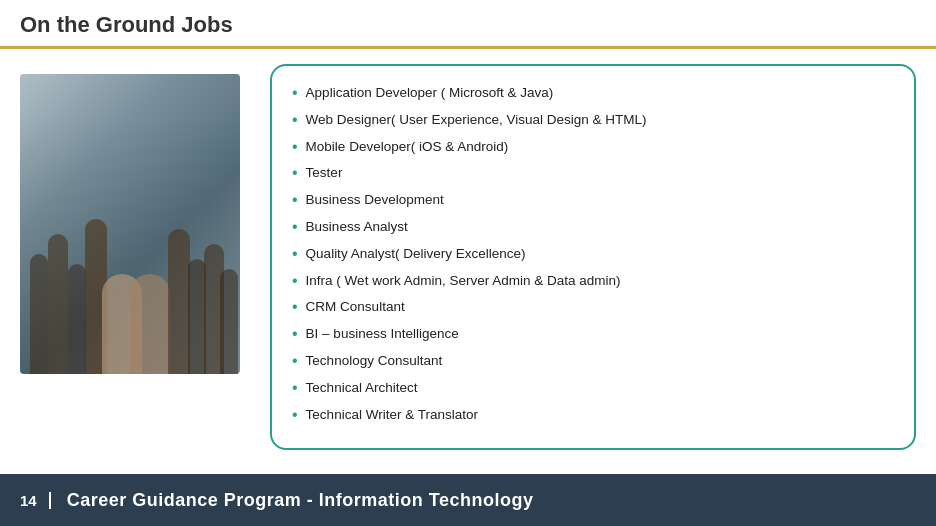 The height and width of the screenshot is (526, 936). Describe the element at coordinates (476, 120) in the screenshot. I see `list-item-text: Web Designer( User Experience, Visual De…` at that location.